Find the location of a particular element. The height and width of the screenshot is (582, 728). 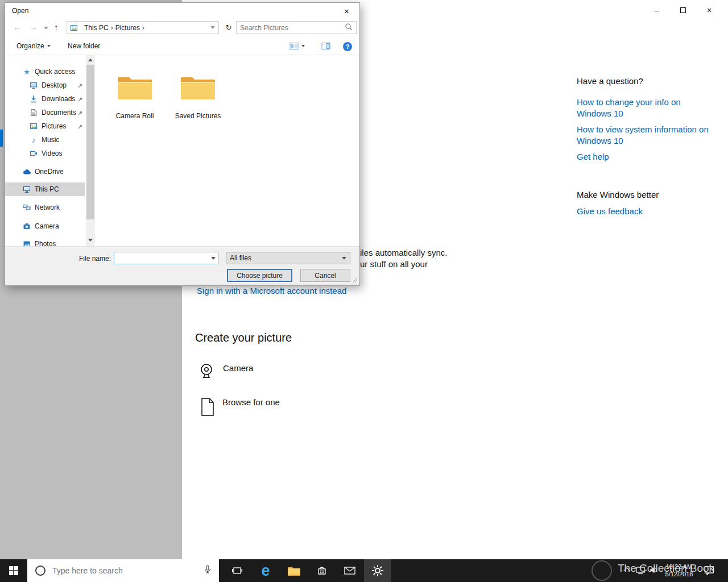

videos-icon is located at coordinates (34, 153).